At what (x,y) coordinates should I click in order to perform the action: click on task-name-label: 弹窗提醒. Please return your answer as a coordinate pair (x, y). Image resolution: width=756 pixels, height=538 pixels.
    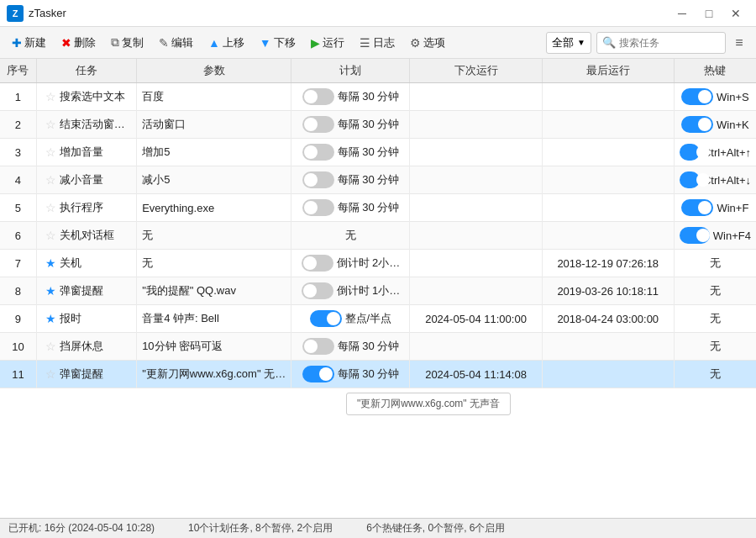
    Looking at the image, I should click on (81, 291).